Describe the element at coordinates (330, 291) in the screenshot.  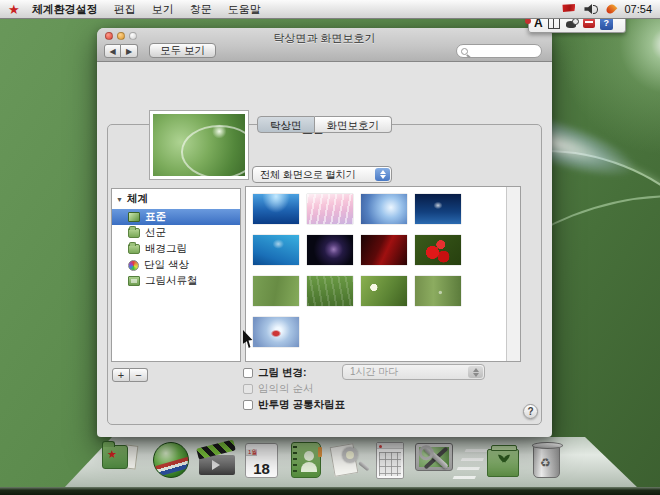
I see `wallpaper-thumbnail-grass-butterfly` at that location.